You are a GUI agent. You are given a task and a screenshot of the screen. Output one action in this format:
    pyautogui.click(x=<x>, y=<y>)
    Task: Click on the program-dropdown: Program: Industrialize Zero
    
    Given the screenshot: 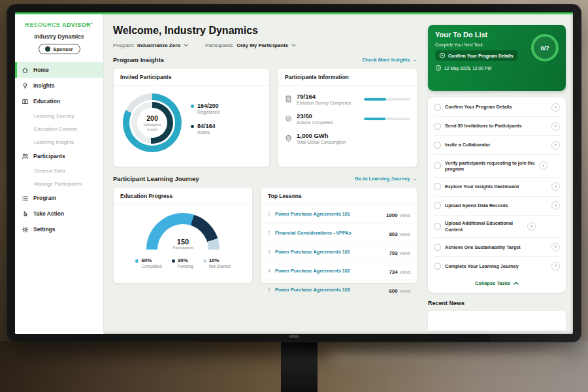 What is the action you would take?
    pyautogui.click(x=150, y=46)
    